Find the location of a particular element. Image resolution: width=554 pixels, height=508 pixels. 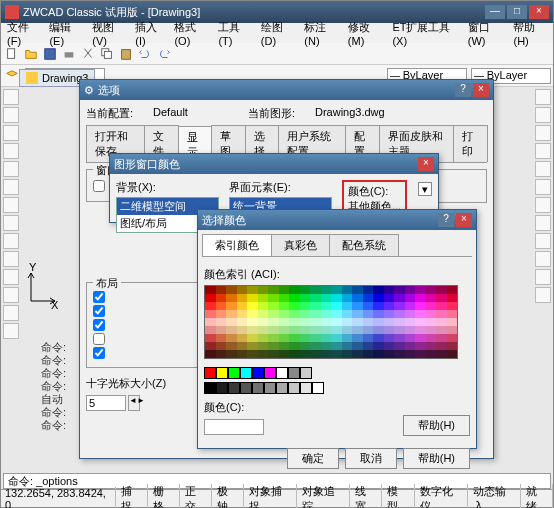

sb-snap: 捕捉 is located at coordinates (132, 496).